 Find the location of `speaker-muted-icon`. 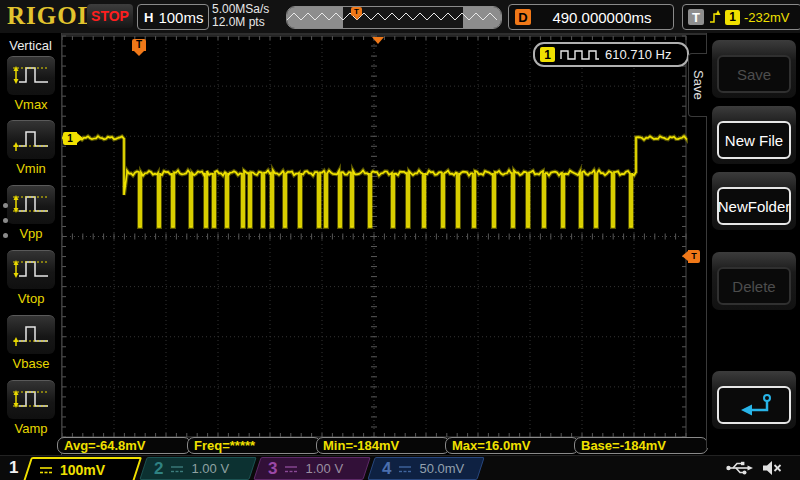

speaker-muted-icon is located at coordinates (772, 468).